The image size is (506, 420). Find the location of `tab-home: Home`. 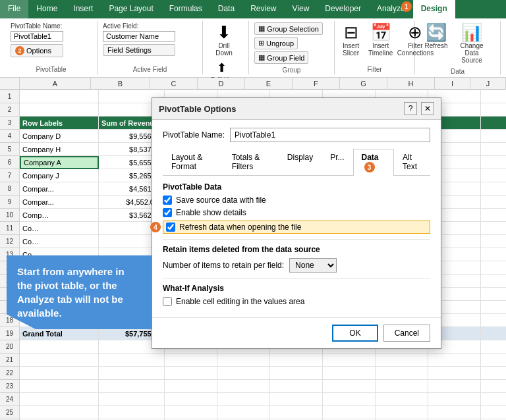

tab-home: Home is located at coordinates (47, 9).